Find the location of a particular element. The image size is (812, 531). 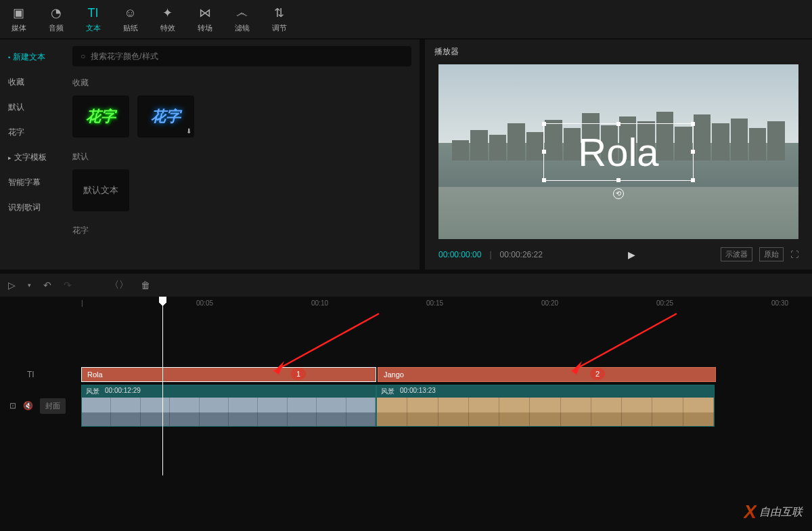

tab-adjust: ⇅调节 is located at coordinates (279, 19).